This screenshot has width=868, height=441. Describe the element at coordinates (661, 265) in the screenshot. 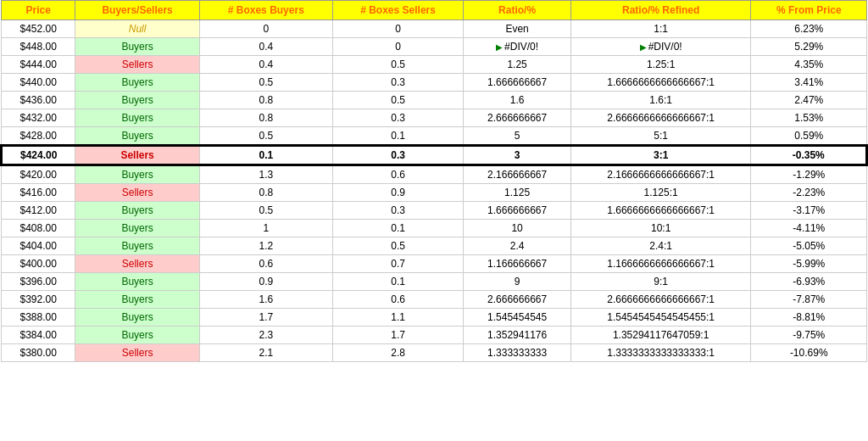

I see `cell-ratio-refined: 1.1666666666666667:1` at that location.